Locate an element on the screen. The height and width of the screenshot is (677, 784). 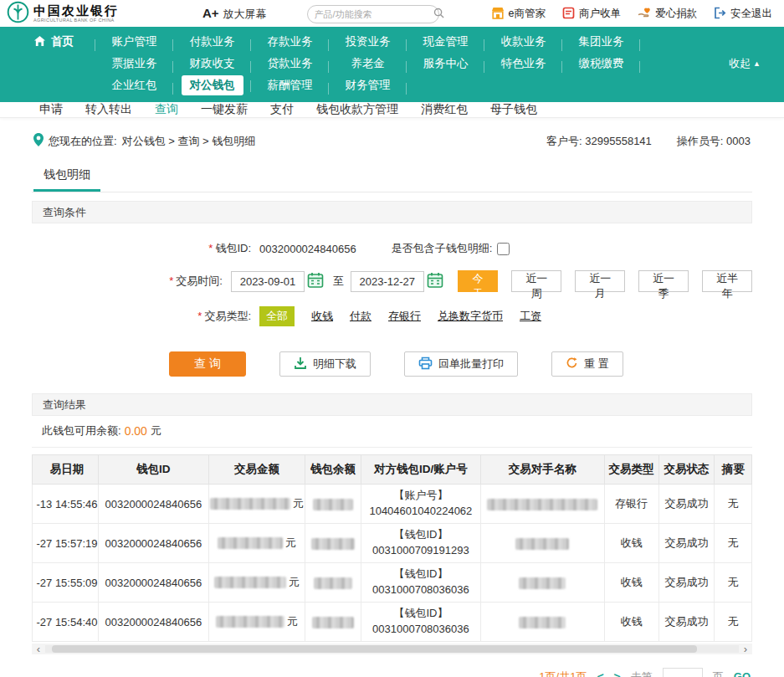
nav-item-payroll-mgmt: 薪酬管理 is located at coordinates (290, 85).